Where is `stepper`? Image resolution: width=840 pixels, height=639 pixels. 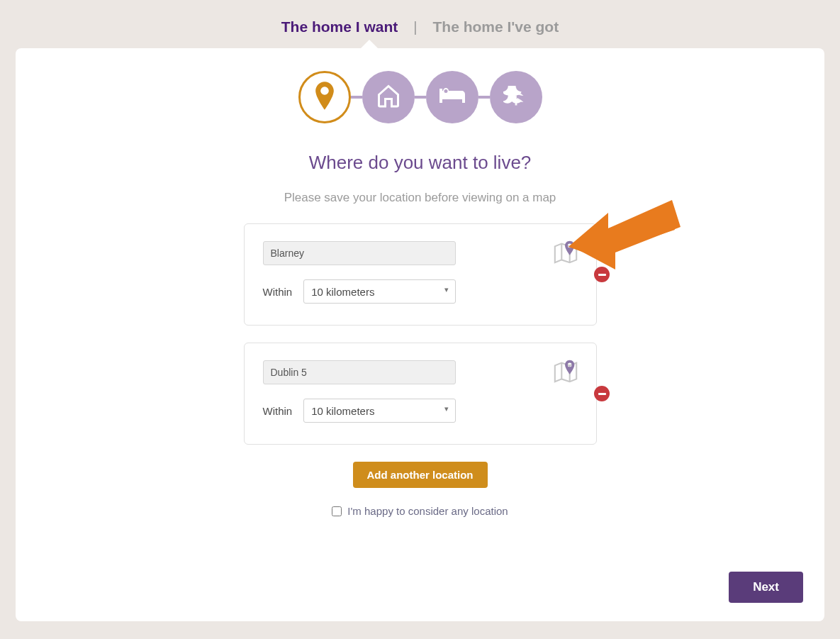 stepper is located at coordinates (420, 97).